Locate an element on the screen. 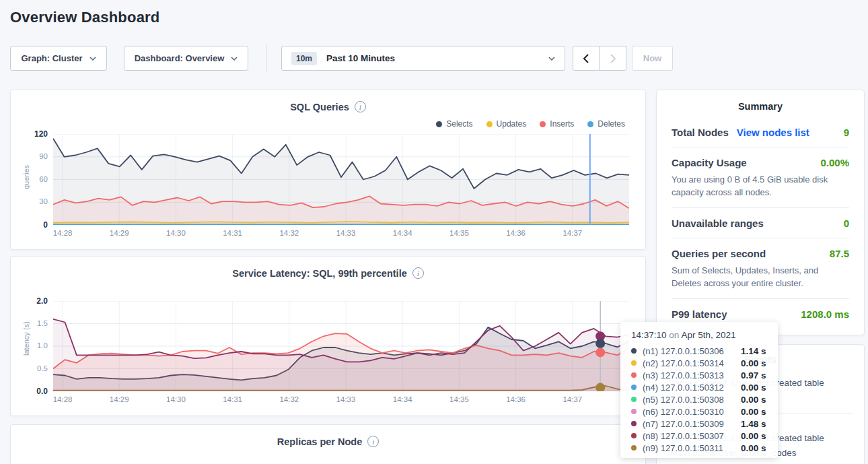 Image resolution: width=868 pixels, height=464 pixels. tooltip-node-label: (n3) 127.0.0.1:50313 is located at coordinates (692, 376).